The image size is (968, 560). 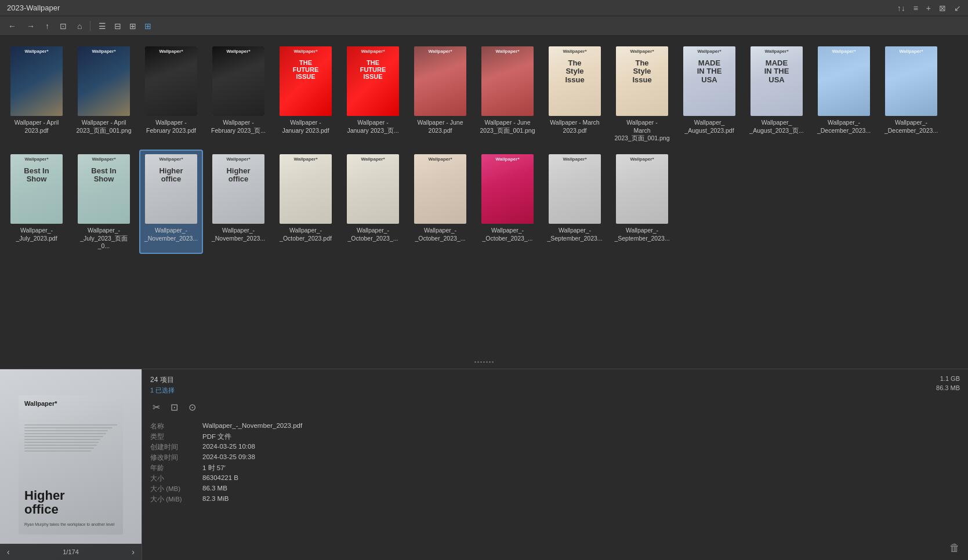 I want to click on file-thumbnail: Wallpaper* THE FUTURE ISSUE, so click(x=306, y=81).